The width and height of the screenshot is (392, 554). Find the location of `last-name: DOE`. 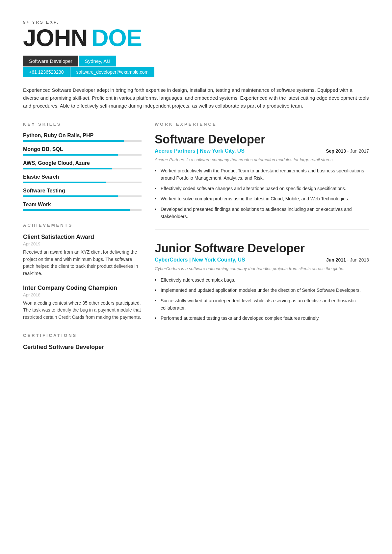

last-name: DOE is located at coordinates (117, 38).